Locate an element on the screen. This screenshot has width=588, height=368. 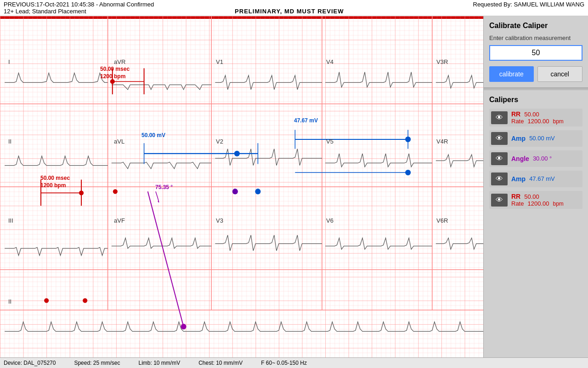
lead-V5: V5 is located at coordinates (330, 142).